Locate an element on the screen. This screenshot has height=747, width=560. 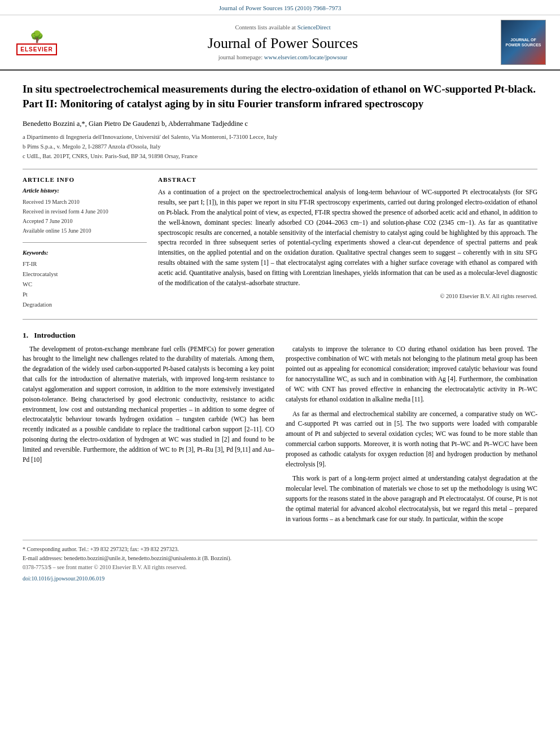
accepted-date: Accepted 7 June 2010 is located at coordinates (85, 221).